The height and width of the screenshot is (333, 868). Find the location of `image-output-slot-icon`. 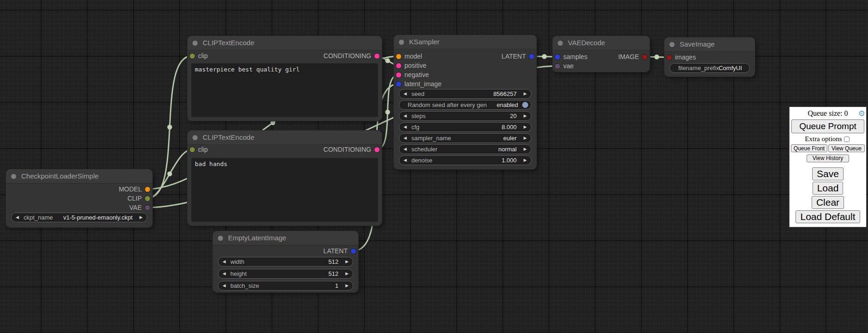

image-output-slot-icon is located at coordinates (645, 57).